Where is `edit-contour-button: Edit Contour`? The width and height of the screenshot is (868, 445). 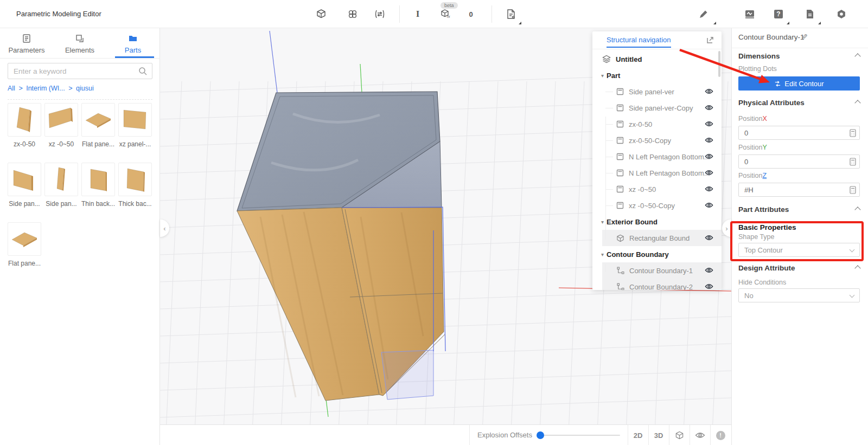 edit-contour-button: Edit Contour is located at coordinates (799, 83).